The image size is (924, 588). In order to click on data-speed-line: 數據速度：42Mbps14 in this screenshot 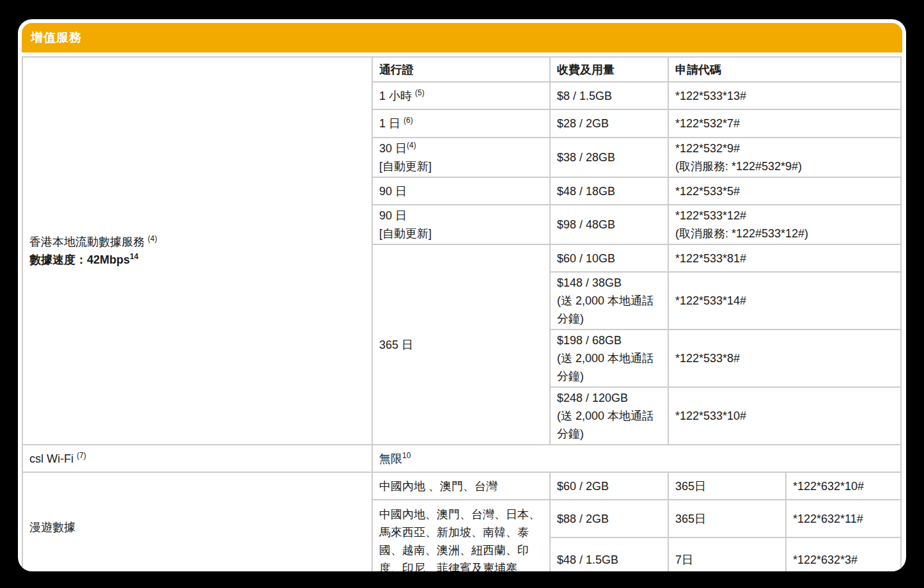, I will do `click(197, 260)`.